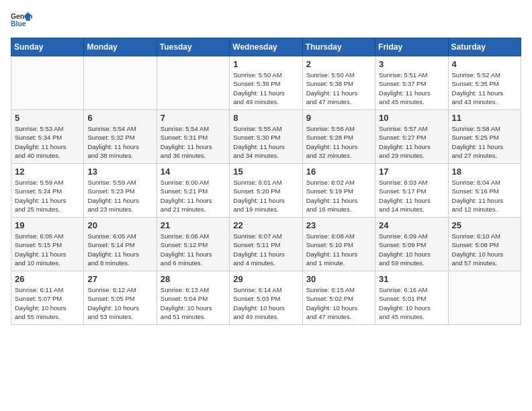 Image resolution: width=532 pixels, height=411 pixels. What do you see at coordinates (339, 118) in the screenshot?
I see `day-number: 9` at bounding box center [339, 118].